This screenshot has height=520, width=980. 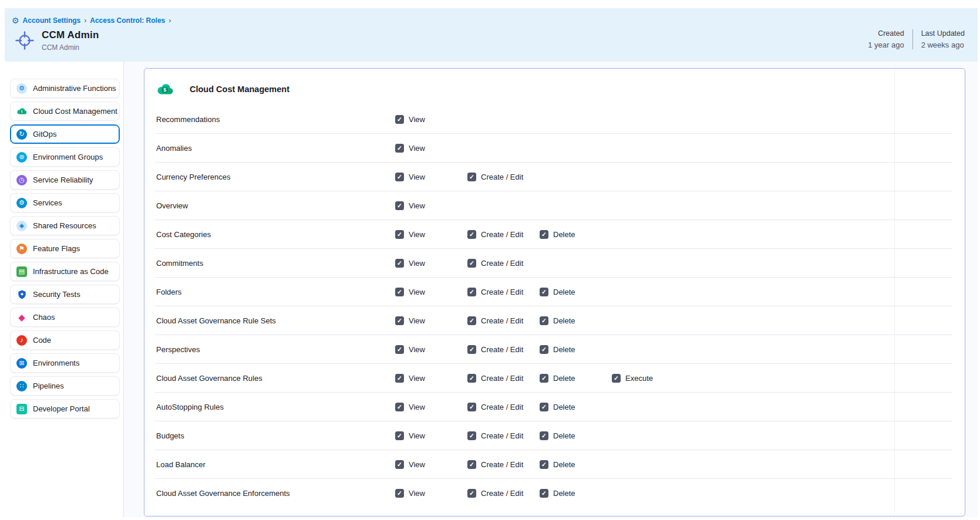 What do you see at coordinates (52, 21) in the screenshot?
I see `breadcrumb-link: Account Settings` at bounding box center [52, 21].